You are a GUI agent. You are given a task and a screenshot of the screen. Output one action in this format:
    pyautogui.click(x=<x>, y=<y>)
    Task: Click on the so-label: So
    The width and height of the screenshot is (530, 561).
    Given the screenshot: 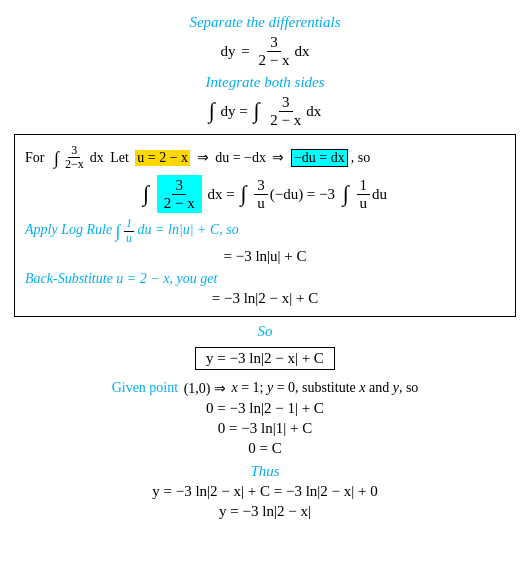 What is the action you would take?
    pyautogui.click(x=265, y=332)
    